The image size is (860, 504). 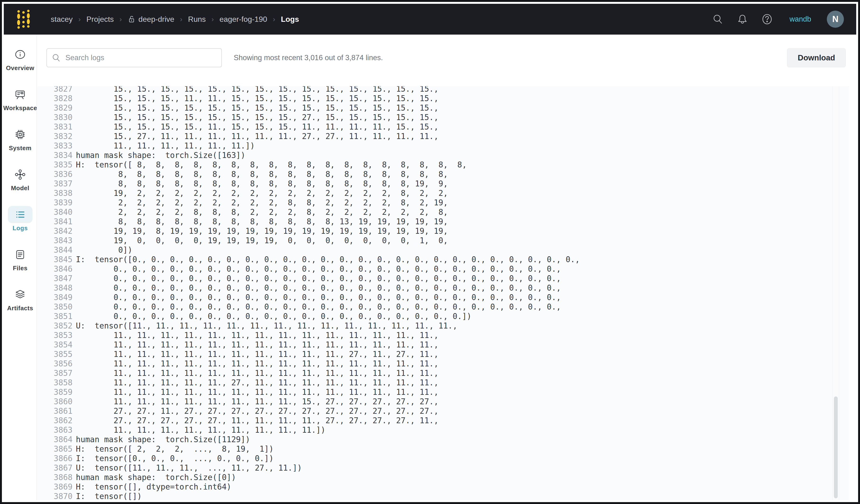 I want to click on log-line: 3849 0., 0., 0., 0., 0., 0., 0., 0., 0.,…, so click(x=451, y=297).